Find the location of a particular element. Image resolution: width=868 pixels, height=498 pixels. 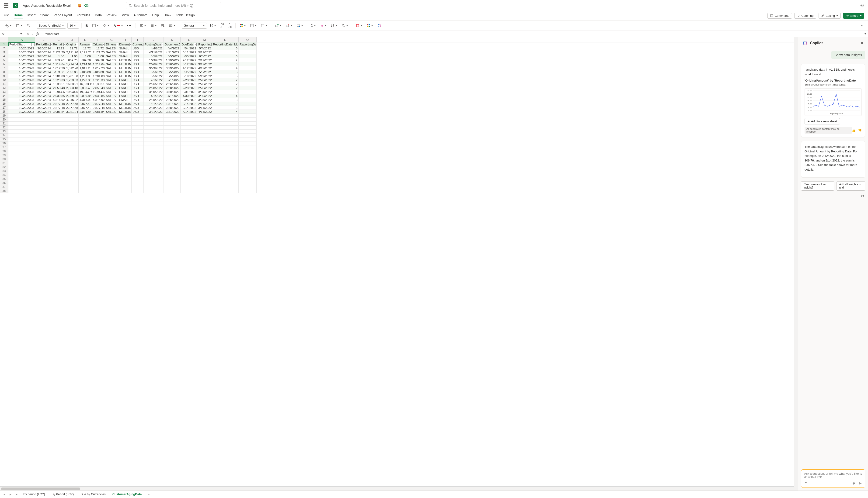

cell: 10/20/2023 is located at coordinates (22, 108).